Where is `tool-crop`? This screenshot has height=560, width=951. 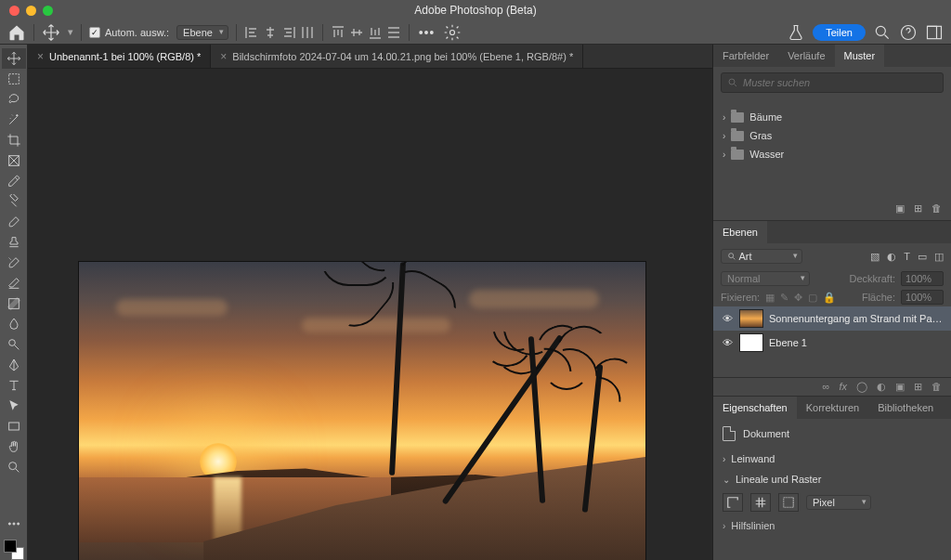 tool-crop is located at coordinates (14, 140).